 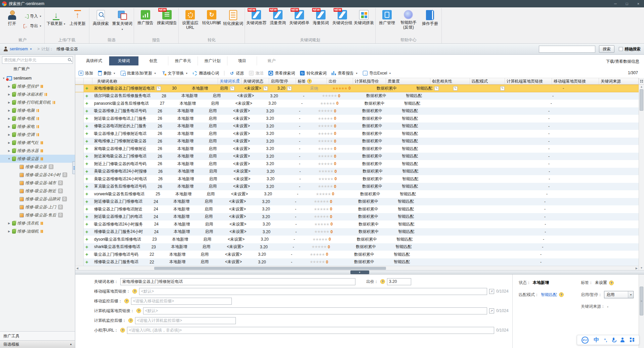 I want to click on promotion-tools-button: 推广工具, so click(x=38, y=336).